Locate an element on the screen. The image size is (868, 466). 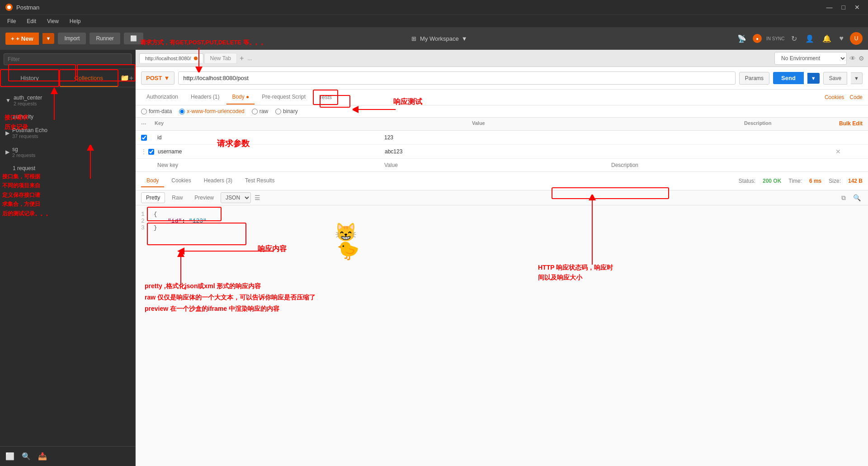
tab-body-resp: Body is located at coordinates (153, 181).